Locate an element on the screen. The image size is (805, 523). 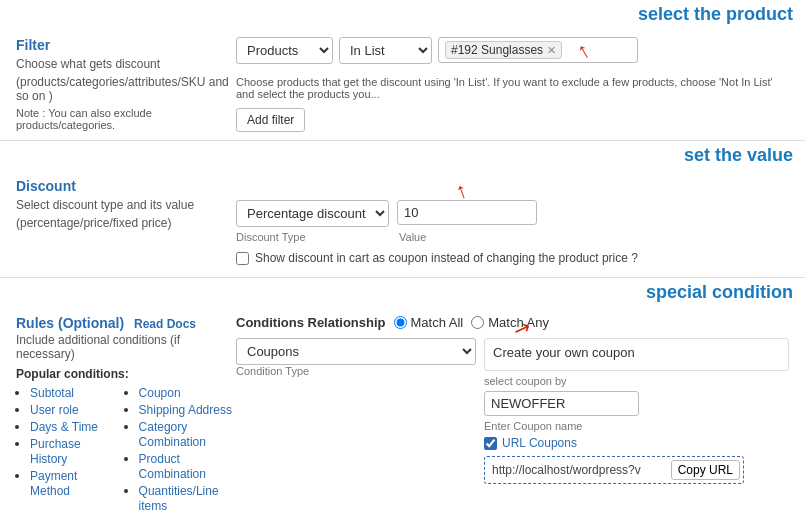
cond-product-combination: Product Combination is located at coordinates (172, 466).